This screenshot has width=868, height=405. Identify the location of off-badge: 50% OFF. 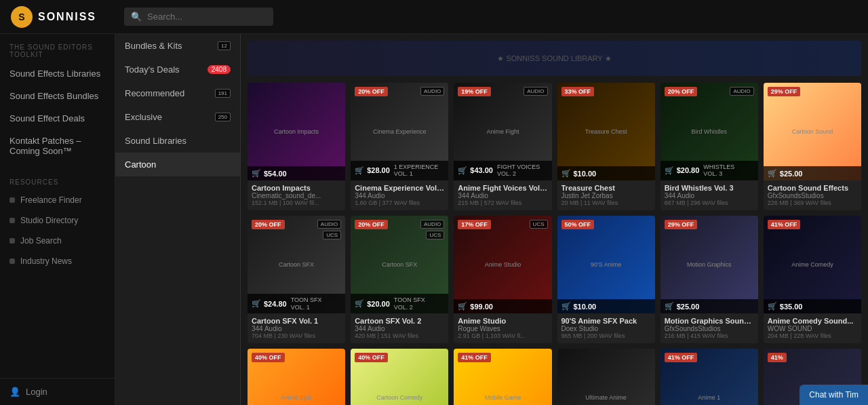
(578, 225).